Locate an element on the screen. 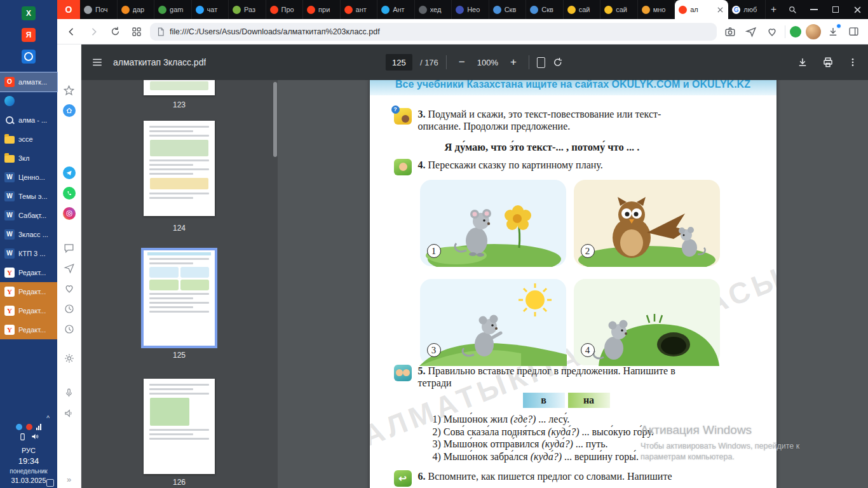 Image resolution: width=868 pixels, height=488 pixels. window-maximize-button is located at coordinates (836, 10).